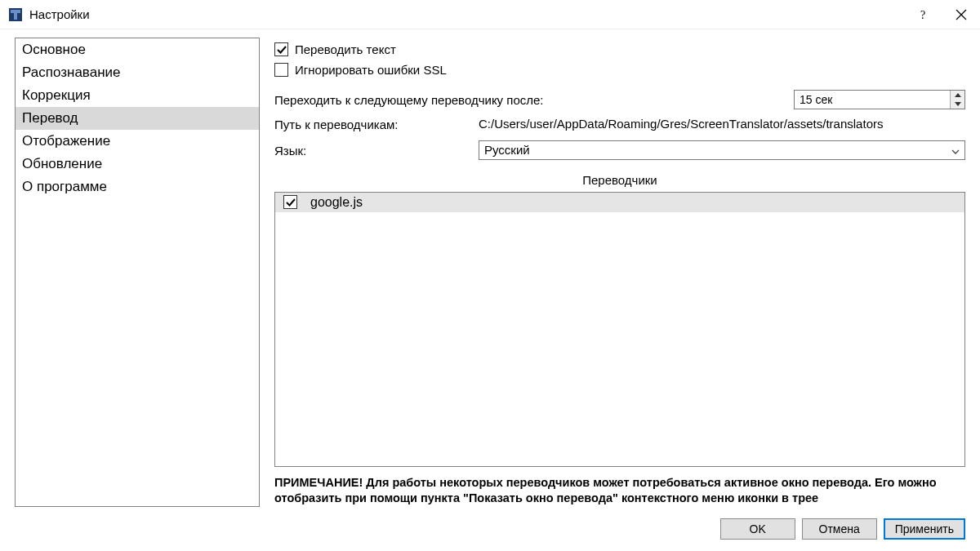  Describe the element at coordinates (620, 124) in the screenshot. I see `translators-path-row: Путь к переводчикам: C:/Users/user/AppDa…` at that location.